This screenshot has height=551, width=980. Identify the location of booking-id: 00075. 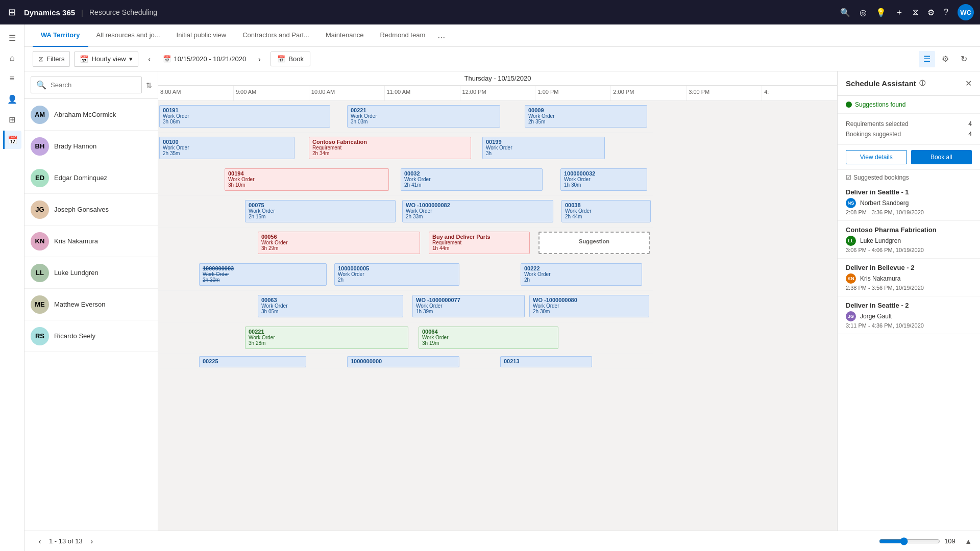
(321, 205).